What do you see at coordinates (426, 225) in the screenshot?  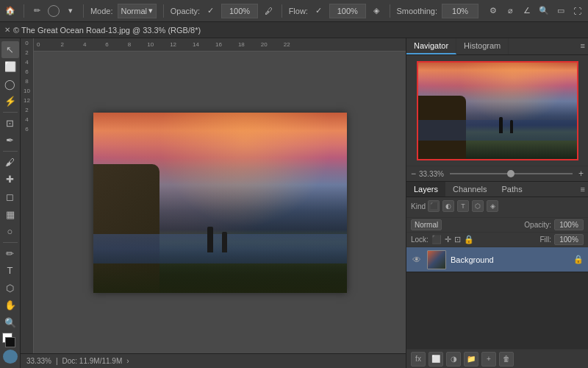 I see `blend-mode-dropdown: Normal` at bounding box center [426, 225].